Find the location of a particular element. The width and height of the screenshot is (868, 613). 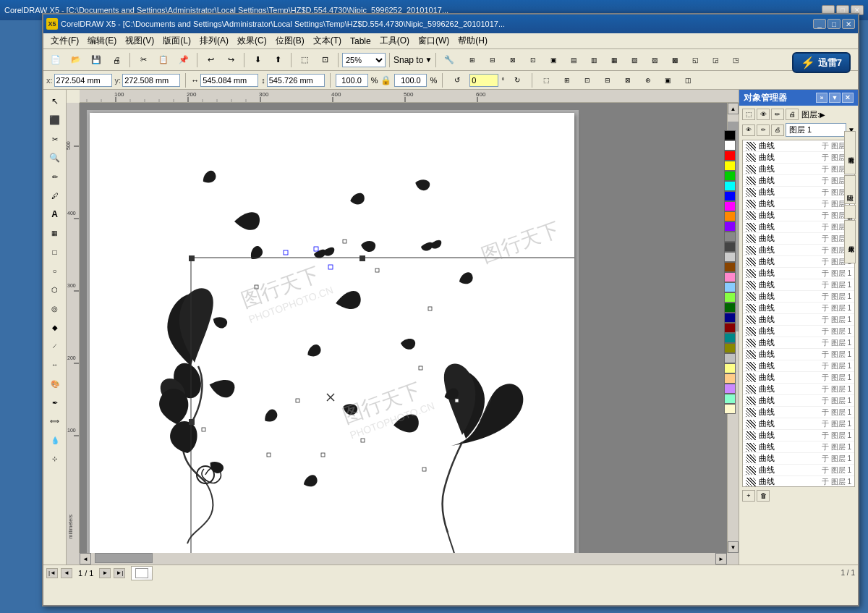

undo-button: ↩ is located at coordinates (210, 60).